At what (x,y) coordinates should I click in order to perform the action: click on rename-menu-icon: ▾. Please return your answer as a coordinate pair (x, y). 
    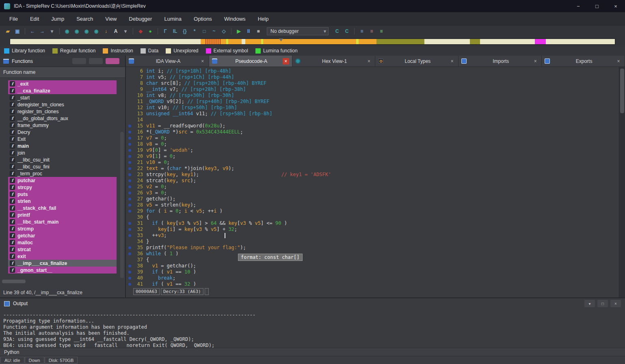
    Looking at the image, I should click on (125, 31).